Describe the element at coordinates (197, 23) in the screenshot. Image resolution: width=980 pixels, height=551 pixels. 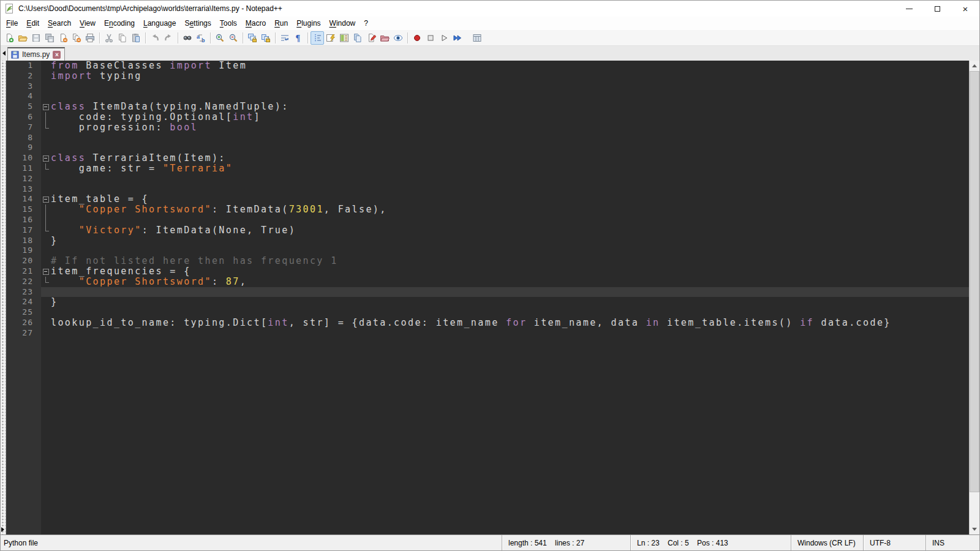
I see `menu-settings: Settings` at that location.